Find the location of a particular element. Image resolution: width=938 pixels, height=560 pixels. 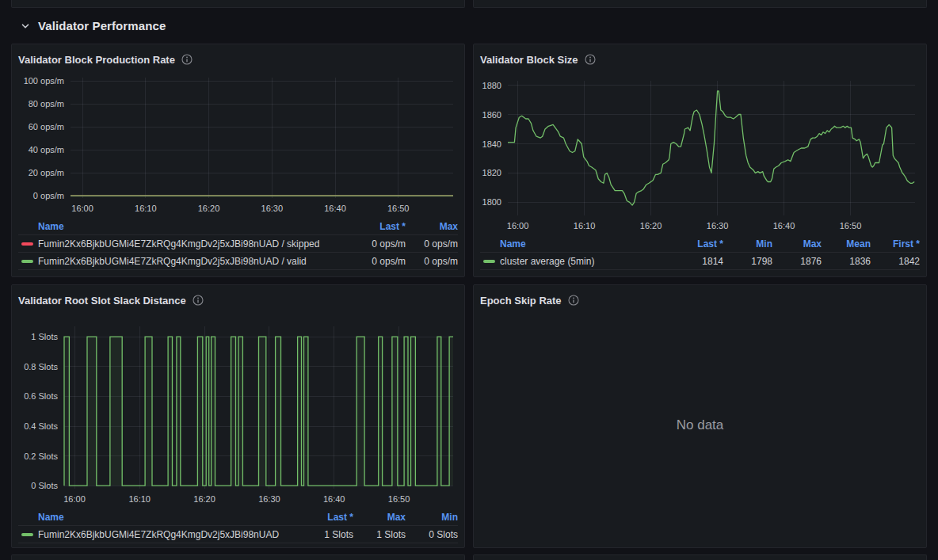

svg-text: 0.6 Slots is located at coordinates (41, 396).